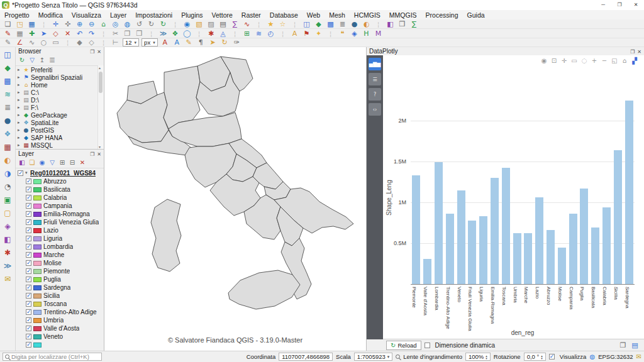  What do you see at coordinates (116, 24) in the screenshot?
I see `zoom-to-selection-icon: ◎` at bounding box center [116, 24].